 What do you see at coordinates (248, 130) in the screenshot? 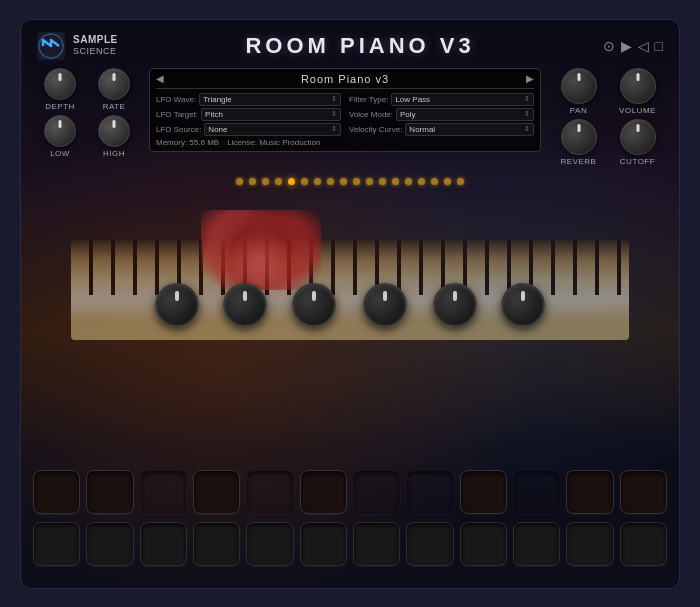
I see `lfo-source-cell: LFO Source: None ⇕` at bounding box center [248, 130].